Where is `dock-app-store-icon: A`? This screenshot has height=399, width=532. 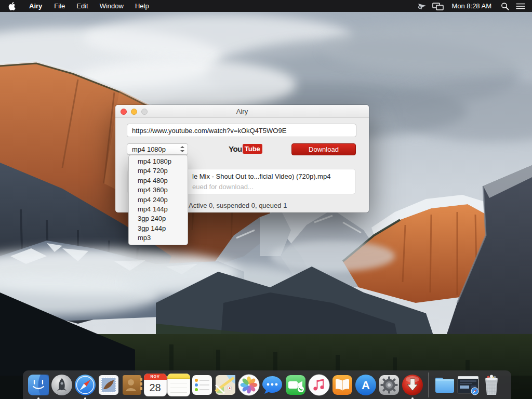
dock-app-store-icon: A is located at coordinates (366, 385).